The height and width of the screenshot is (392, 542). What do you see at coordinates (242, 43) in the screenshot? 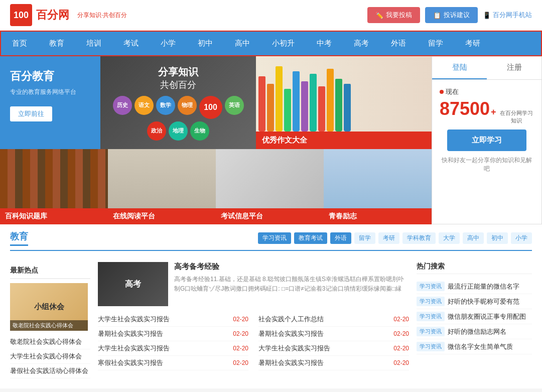
I see `nav-item-高中: 高中` at bounding box center [242, 43].